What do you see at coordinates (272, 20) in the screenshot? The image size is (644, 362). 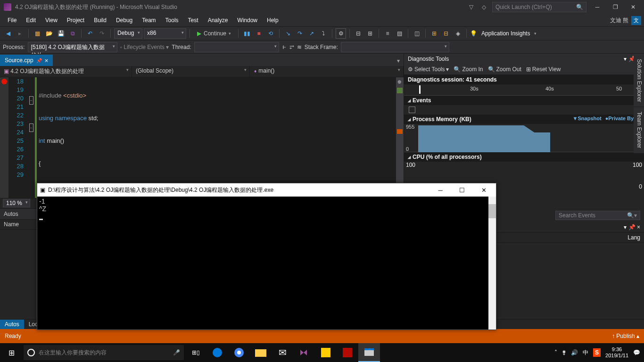 I see `menu-help: Help` at bounding box center [272, 20].